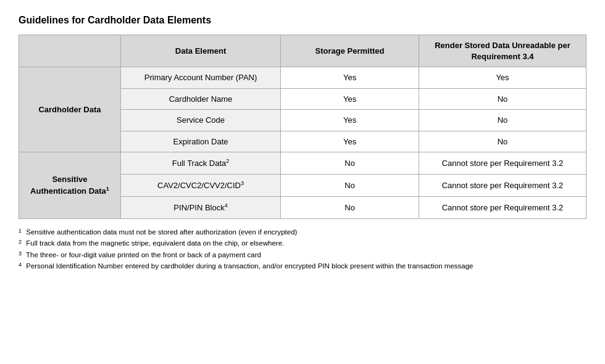 The width and height of the screenshot is (605, 364). What do you see at coordinates (200, 121) in the screenshot?
I see `data-element-cell: Service Code` at bounding box center [200, 121].